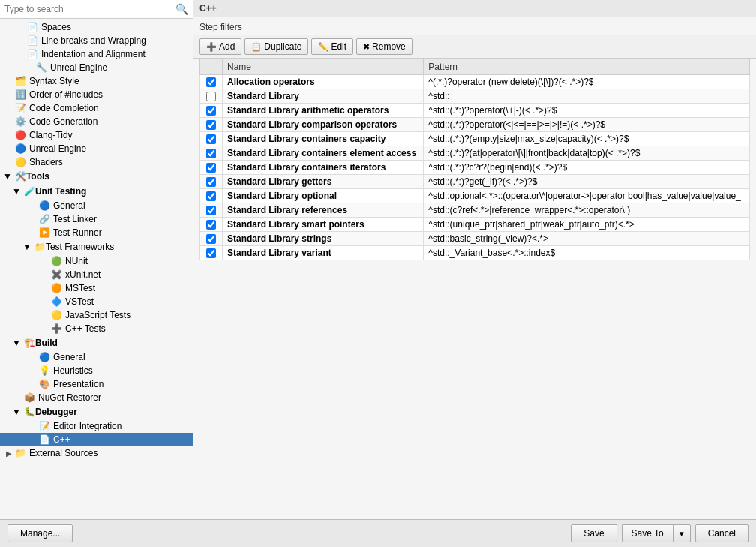 Image resolution: width=756 pixels, height=547 pixels. What do you see at coordinates (40, 533) in the screenshot?
I see `footer-left: Manage...` at bounding box center [40, 533].